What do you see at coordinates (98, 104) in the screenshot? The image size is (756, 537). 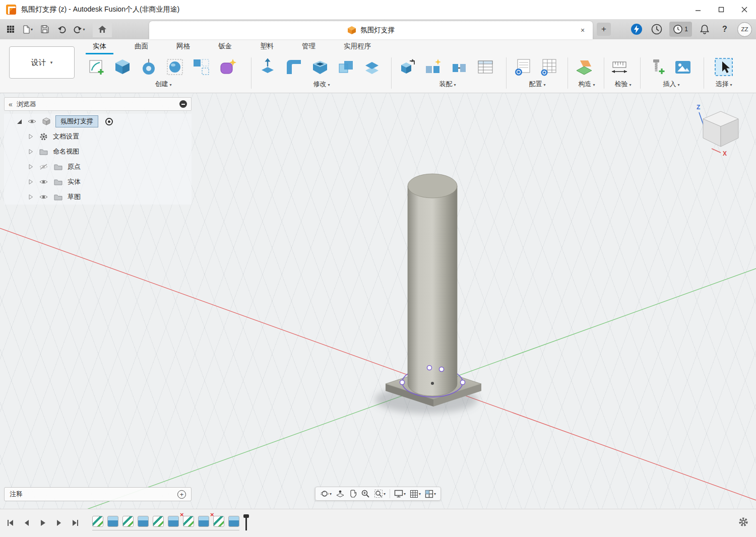 I see `browser-header: « 浏览器` at bounding box center [98, 104].